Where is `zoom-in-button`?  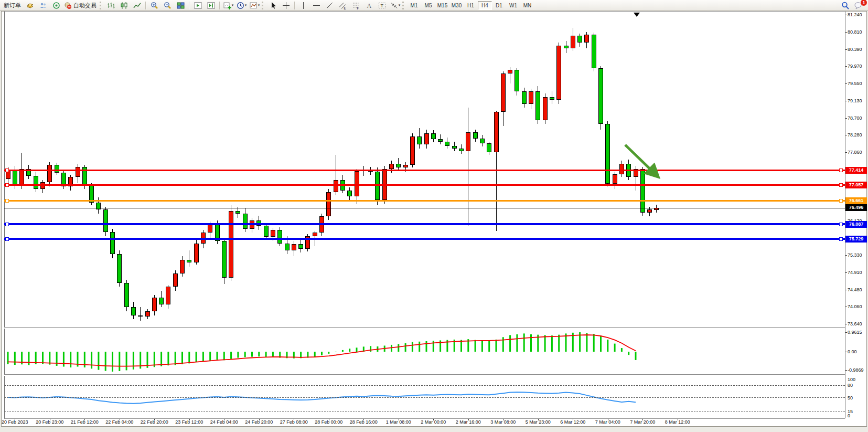 zoom-in-button is located at coordinates (154, 5).